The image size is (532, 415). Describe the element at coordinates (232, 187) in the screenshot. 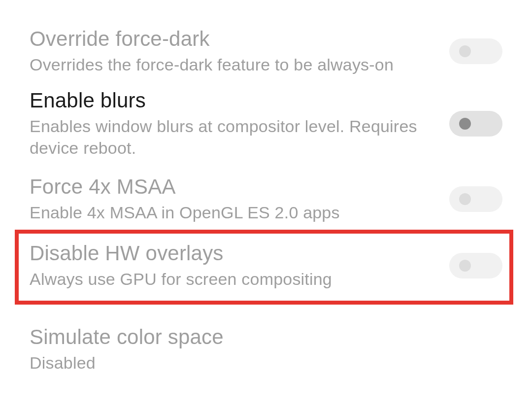

I see `setting-title: Force 4x MSAA` at that location.